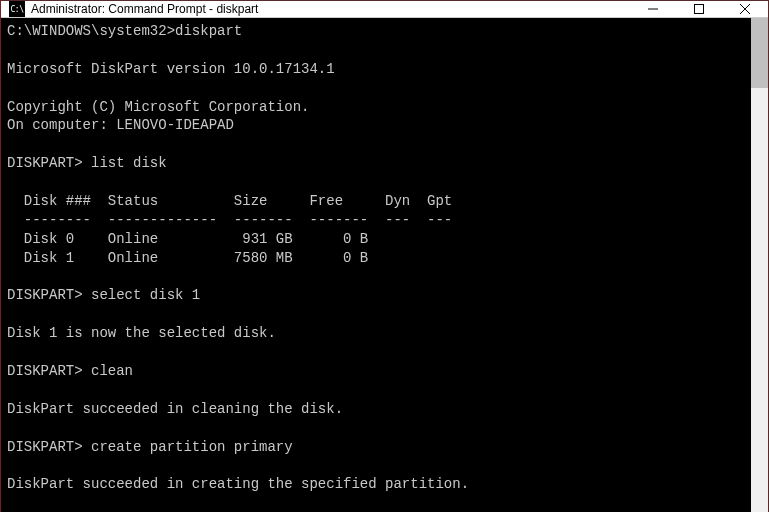 This screenshot has height=512, width=769. What do you see at coordinates (699, 9) in the screenshot?
I see `maximize-icon` at bounding box center [699, 9].